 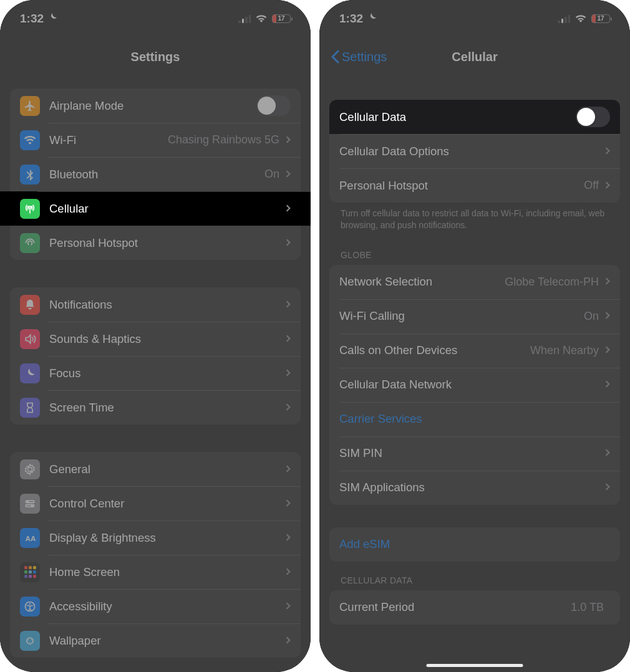 What do you see at coordinates (475, 151) in the screenshot?
I see `cellular-main-group: Cellular Data Cellular Data Options Pers…` at bounding box center [475, 151].